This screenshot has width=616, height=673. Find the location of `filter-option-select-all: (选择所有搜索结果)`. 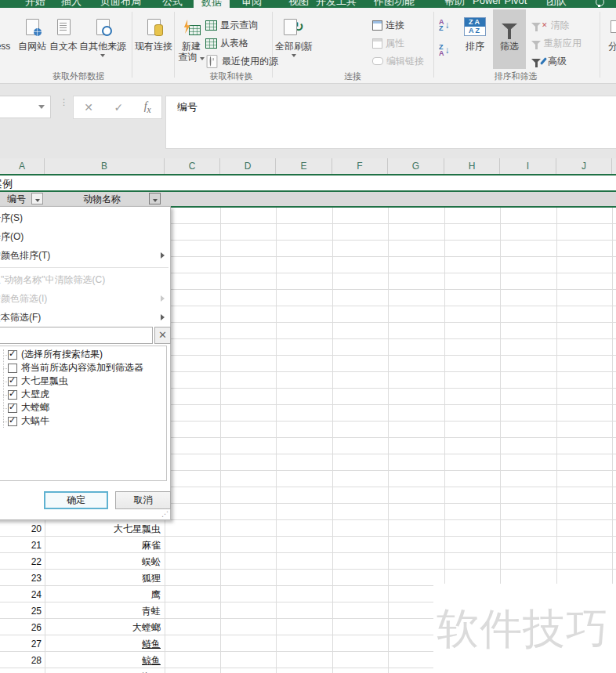

filter-option-select-all: (选择所有搜索结果) is located at coordinates (83, 354).